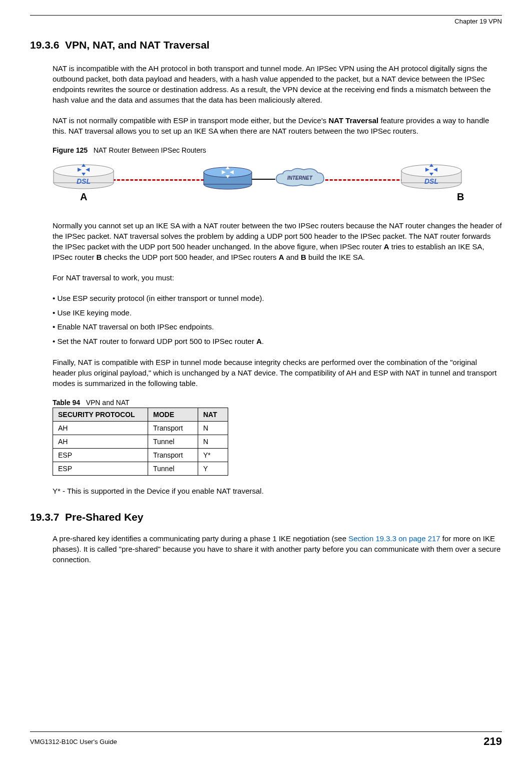 Image resolution: width=532 pixels, height=763 pixels. What do you see at coordinates (277, 341) in the screenshot?
I see `list-item: Set the NAT router to forward UDP port 5…` at bounding box center [277, 341].